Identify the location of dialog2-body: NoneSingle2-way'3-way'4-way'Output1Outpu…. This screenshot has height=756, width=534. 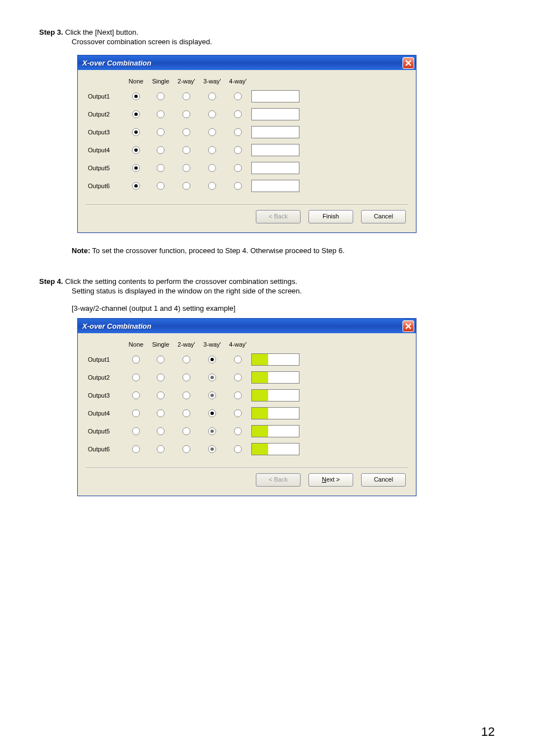
(247, 414).